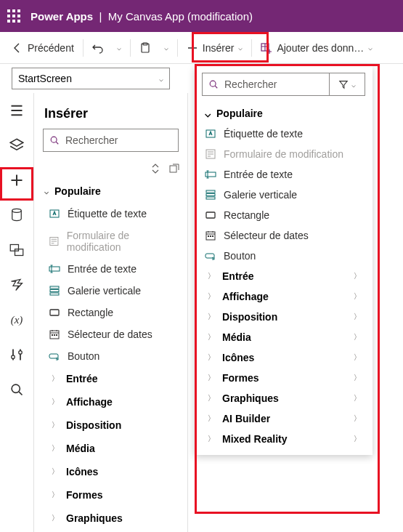 The height and width of the screenshot is (532, 403). Describe the element at coordinates (110, 110) in the screenshot. I see `panel-title: Insérer` at that location.